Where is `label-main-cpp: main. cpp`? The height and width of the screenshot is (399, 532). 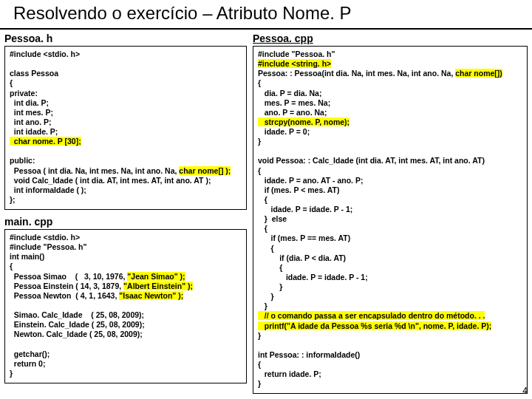
label-main-cpp: main. cpp is located at coordinates (126, 222).